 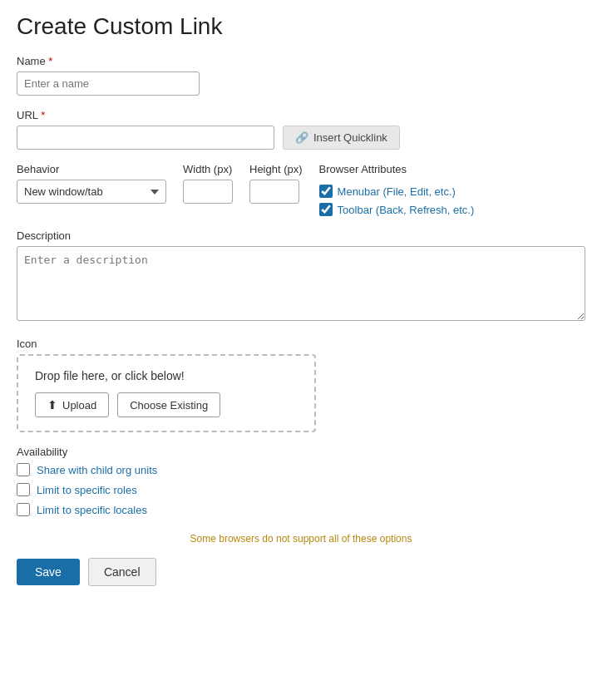 What do you see at coordinates (208, 183) in the screenshot?
I see `width-field: Width (px)` at bounding box center [208, 183].